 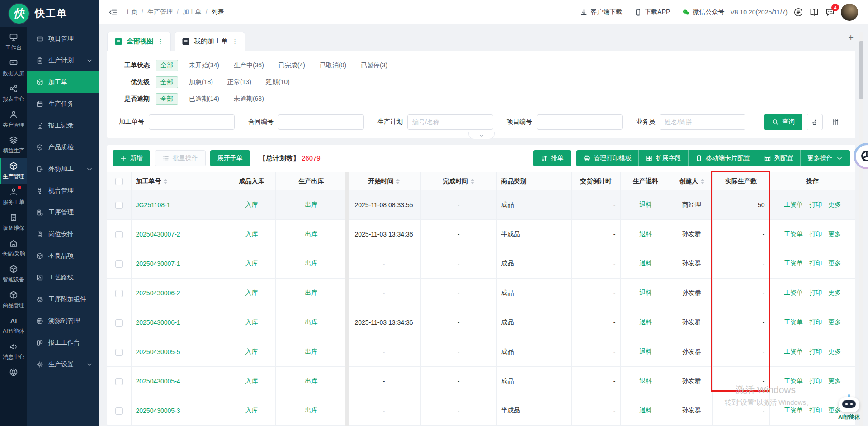 What do you see at coordinates (374, 66) in the screenshot?
I see `filter-option: 已暂停(3)` at bounding box center [374, 66].